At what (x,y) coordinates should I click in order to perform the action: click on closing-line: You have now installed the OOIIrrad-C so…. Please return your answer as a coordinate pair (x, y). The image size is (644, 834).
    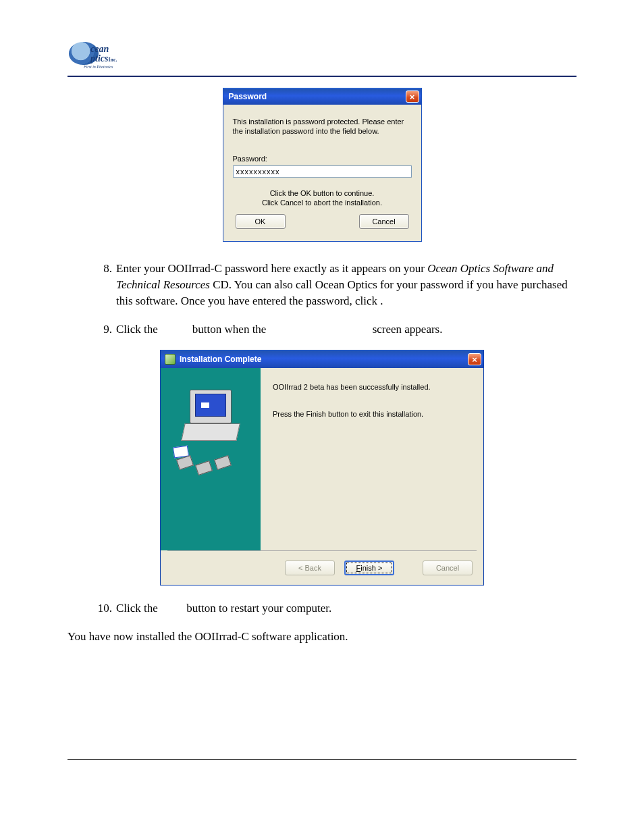
    Looking at the image, I should click on (322, 637).